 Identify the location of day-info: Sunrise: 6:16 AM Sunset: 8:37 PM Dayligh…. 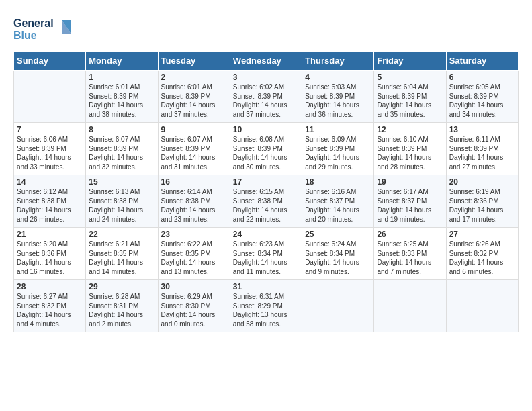
(338, 205).